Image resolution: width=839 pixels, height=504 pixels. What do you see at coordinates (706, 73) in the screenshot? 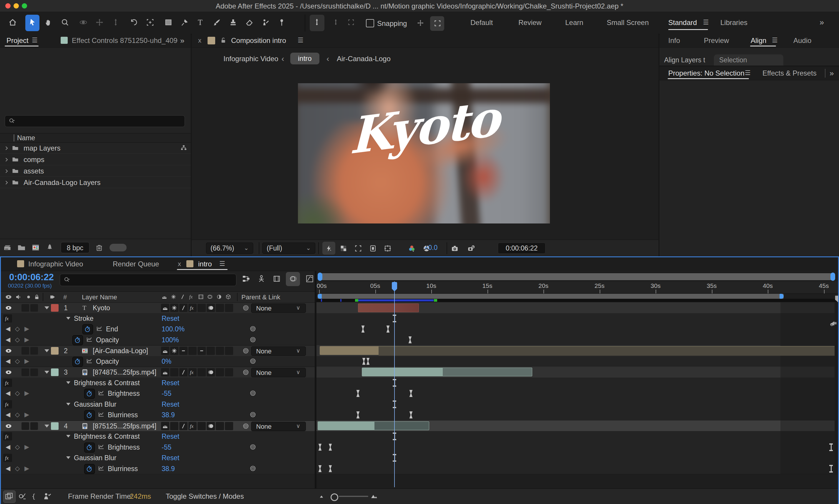
I see `tab-properties: Properties: No Selection` at bounding box center [706, 73].